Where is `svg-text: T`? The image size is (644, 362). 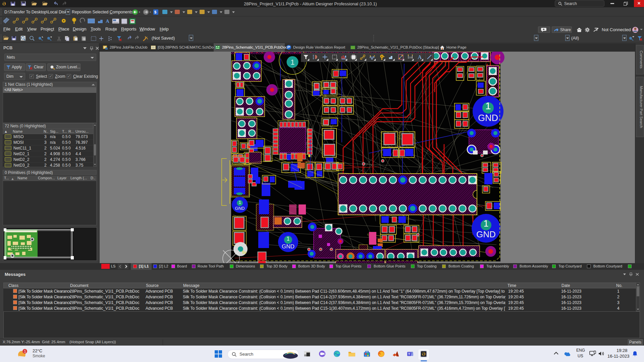
svg-text: T is located at coordinates (409, 354).